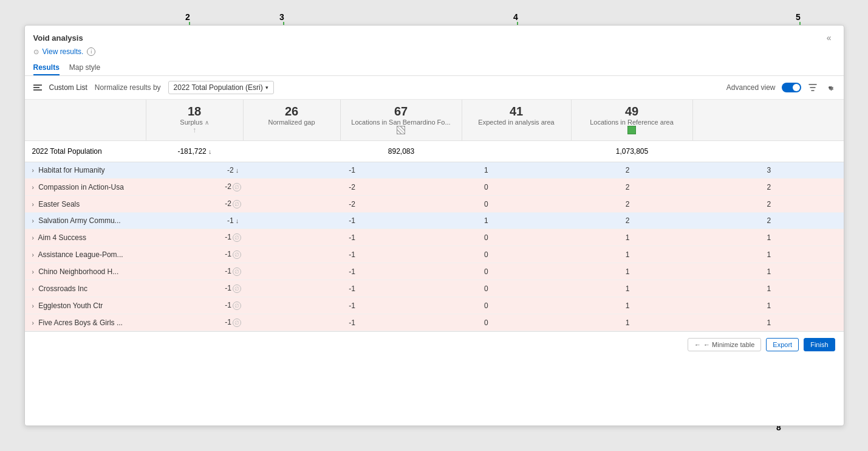 Image resolution: width=868 pixels, height=451 pixels. Describe the element at coordinates (195, 120) in the screenshot. I see `stat-cell-surplus: 18 Surplus ∧ ↑` at that location.